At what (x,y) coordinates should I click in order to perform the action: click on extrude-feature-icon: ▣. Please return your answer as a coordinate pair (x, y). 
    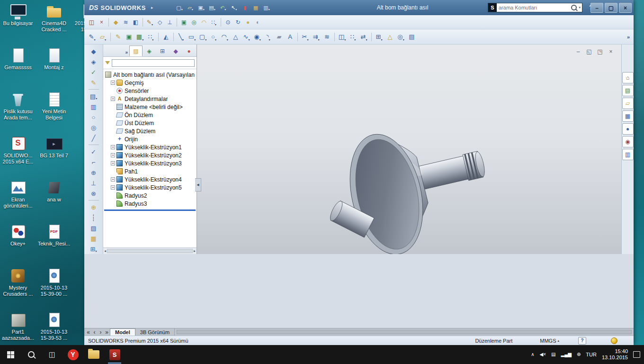
    Looking at the image, I should click on (129, 37).